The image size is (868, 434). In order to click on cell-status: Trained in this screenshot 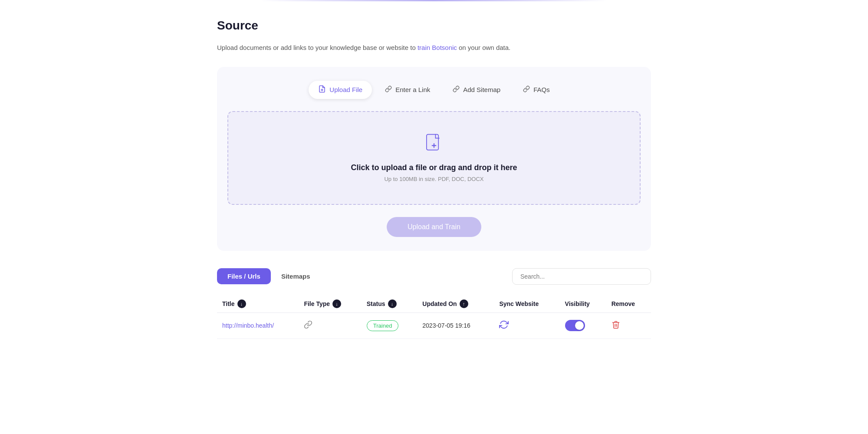, I will do `click(390, 326)`.